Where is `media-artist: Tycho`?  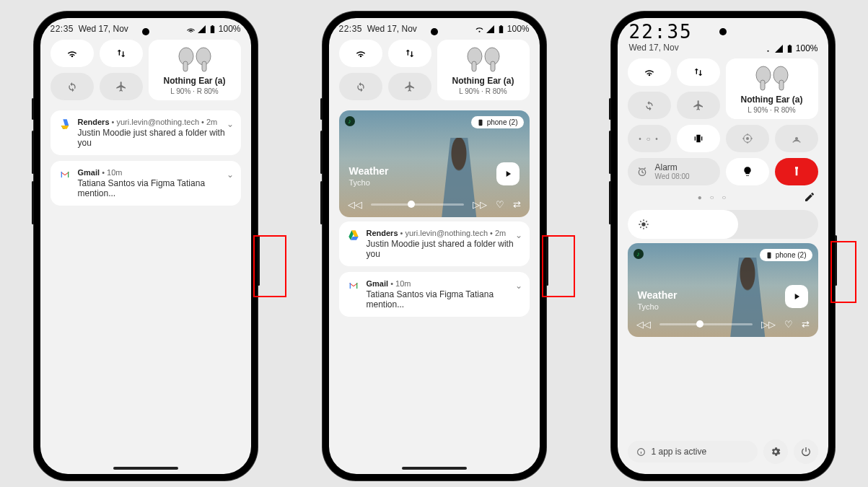 media-artist: Tycho is located at coordinates (648, 307).